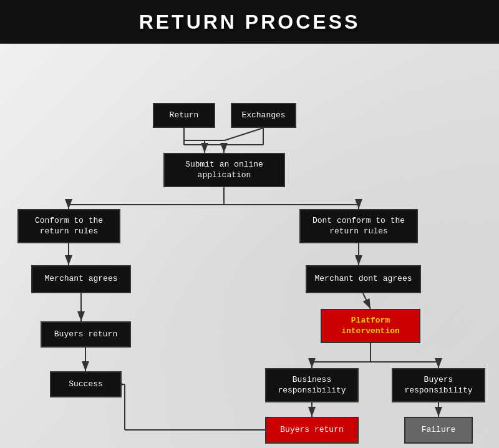  I want to click on success-node: Success, so click(86, 384).